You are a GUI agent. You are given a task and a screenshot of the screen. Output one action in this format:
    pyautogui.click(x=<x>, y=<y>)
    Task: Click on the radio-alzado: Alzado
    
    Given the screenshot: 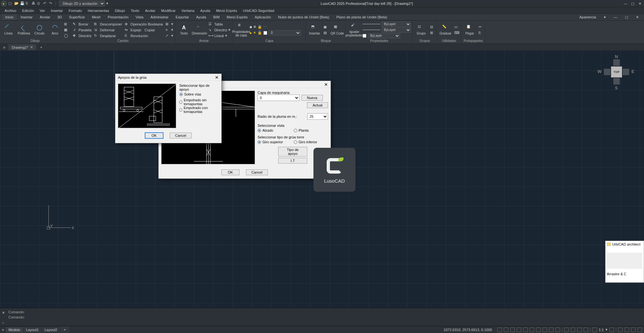 What is the action you would take?
    pyautogui.click(x=275, y=130)
    